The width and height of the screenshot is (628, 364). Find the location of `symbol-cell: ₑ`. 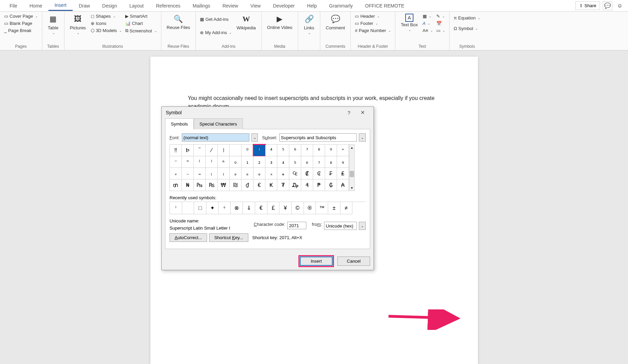

symbol-cell: ₑ is located at coordinates (248, 174).